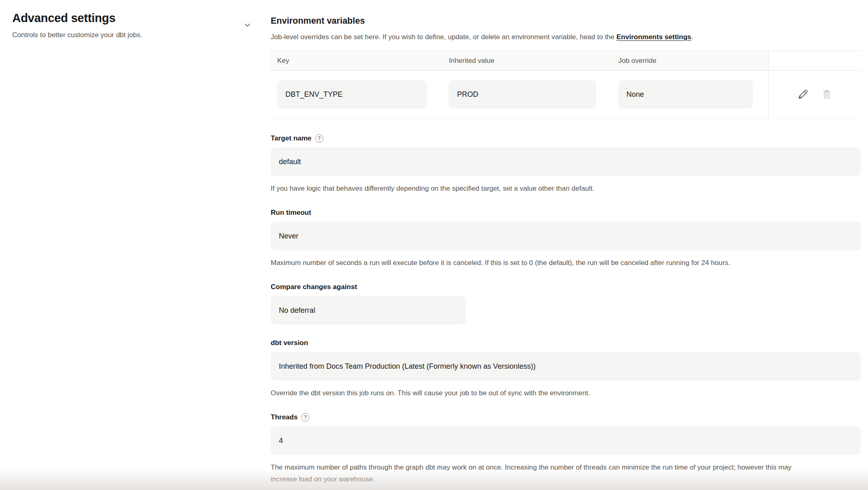 The image size is (868, 490). I want to click on field-compare-changes: Compare changes against No deferral, so click(566, 304).